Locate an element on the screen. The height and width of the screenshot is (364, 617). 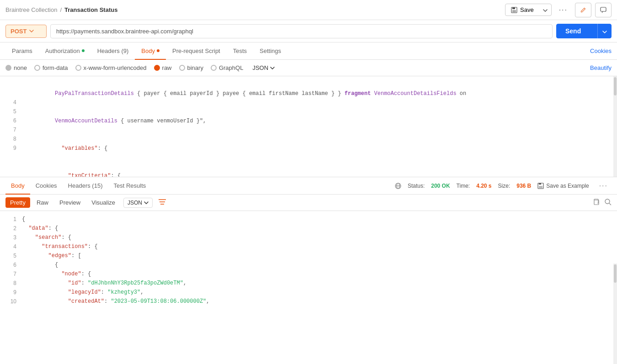
resp-tab-headers: Headers (15) is located at coordinates (85, 186).